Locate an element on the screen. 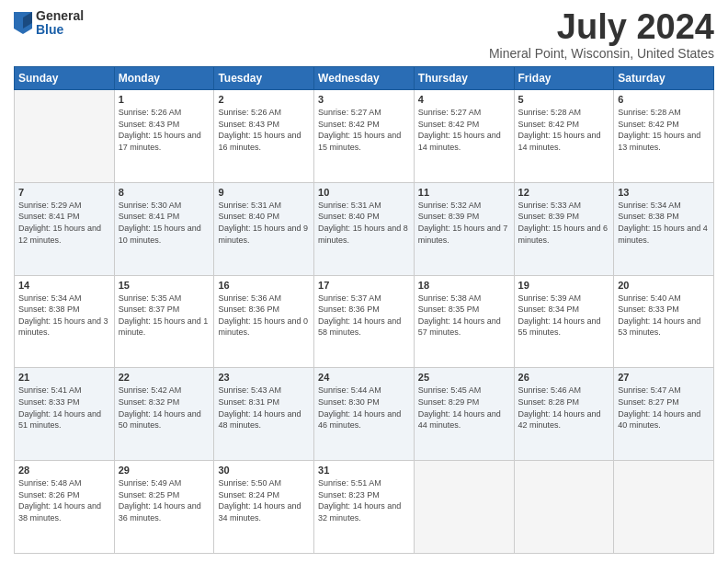  calendar-cell: 12Sunrise: 5:33 AM Sunset: 8:39 PM Dayli… is located at coordinates (564, 228).